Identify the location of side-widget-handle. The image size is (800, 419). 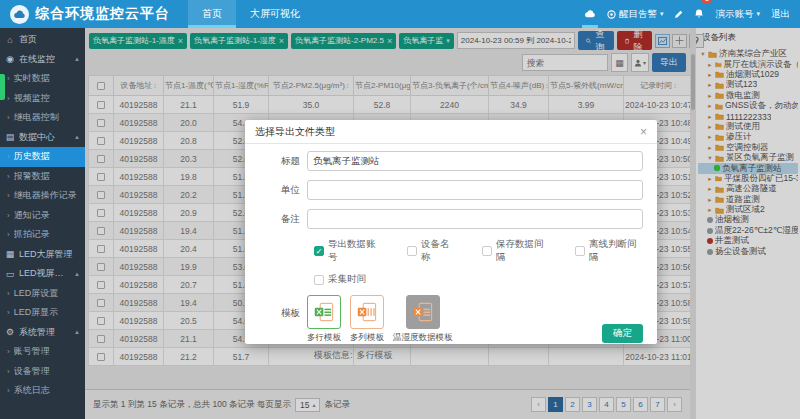
(2, 87).